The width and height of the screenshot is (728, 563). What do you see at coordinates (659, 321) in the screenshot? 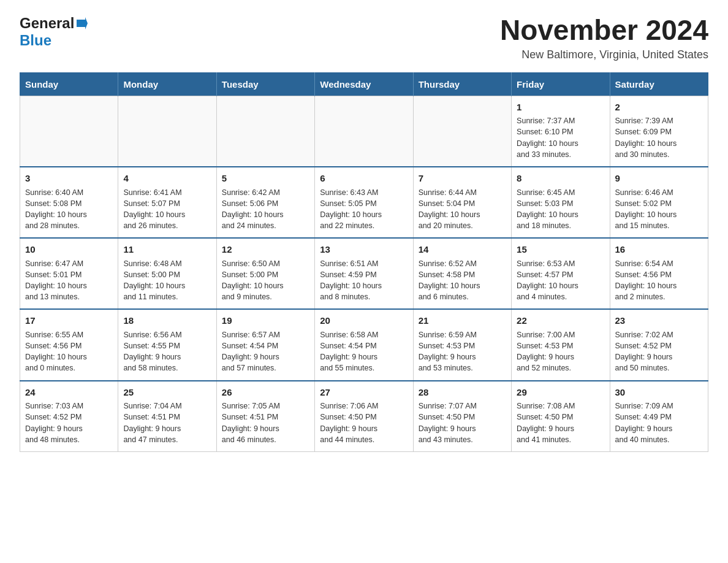
I see `day-number: 23` at bounding box center [659, 321].